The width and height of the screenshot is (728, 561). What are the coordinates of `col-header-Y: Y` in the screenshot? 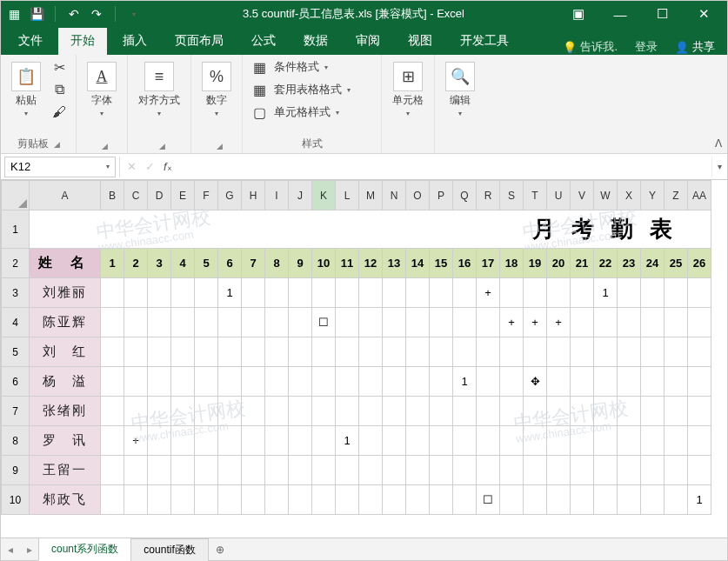 It's located at (652, 196).